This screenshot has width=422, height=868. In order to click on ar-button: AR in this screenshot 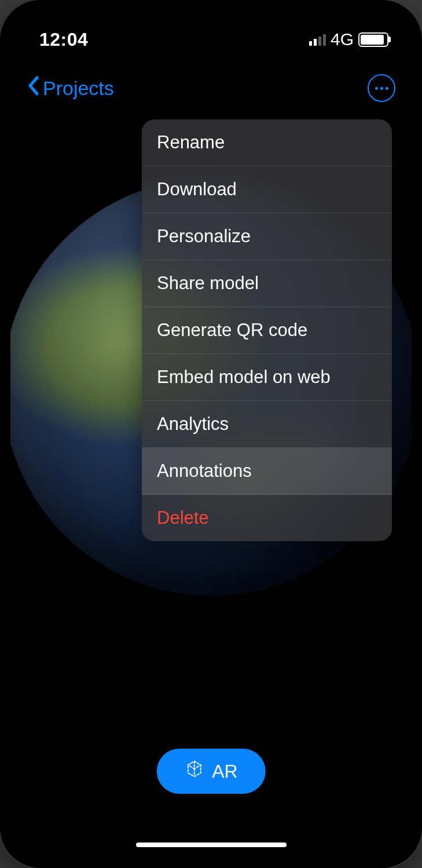, I will do `click(211, 771)`.